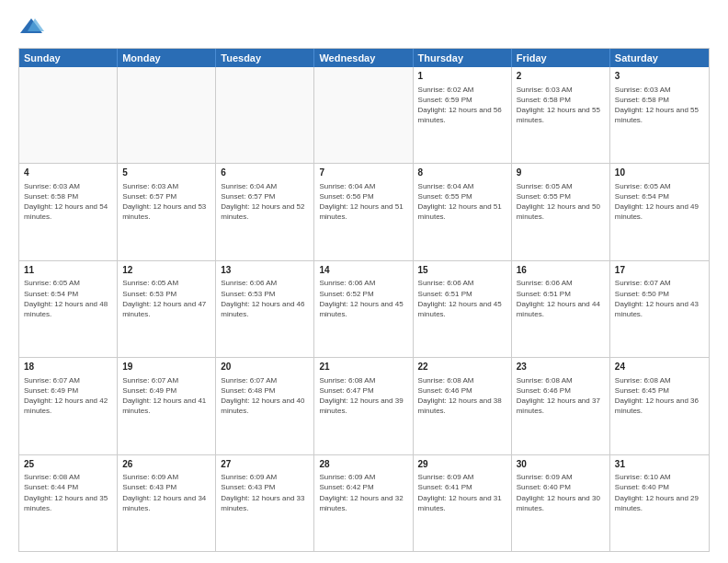  I want to click on cal-header-wednesday: Wednesday, so click(364, 58).